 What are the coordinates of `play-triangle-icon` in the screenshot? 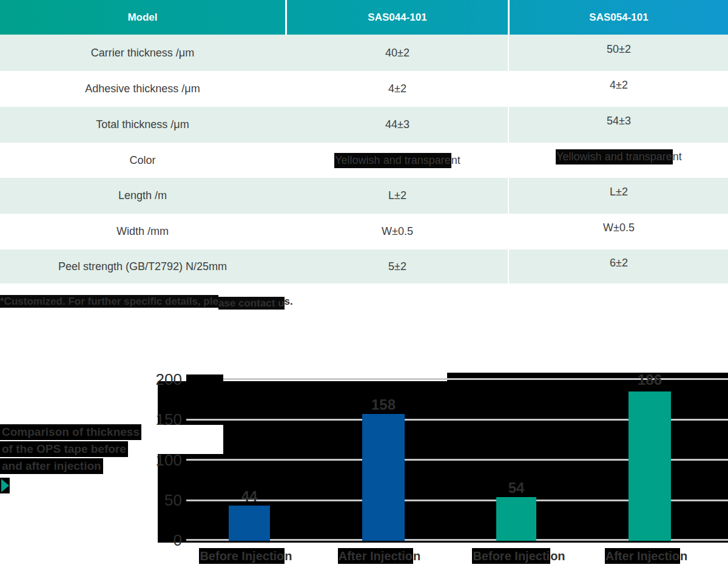 It's located at (5, 486).